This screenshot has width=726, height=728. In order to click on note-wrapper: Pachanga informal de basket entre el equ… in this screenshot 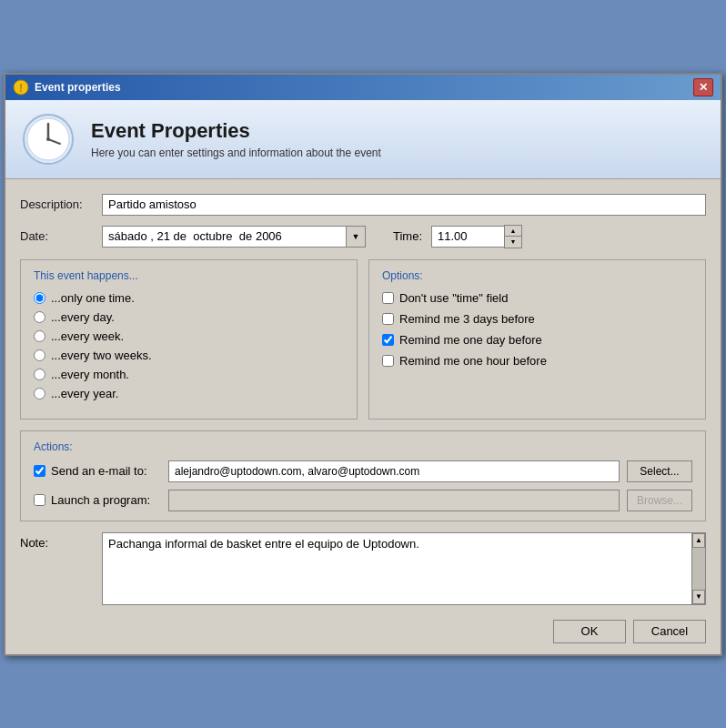, I will do `click(404, 569)`.